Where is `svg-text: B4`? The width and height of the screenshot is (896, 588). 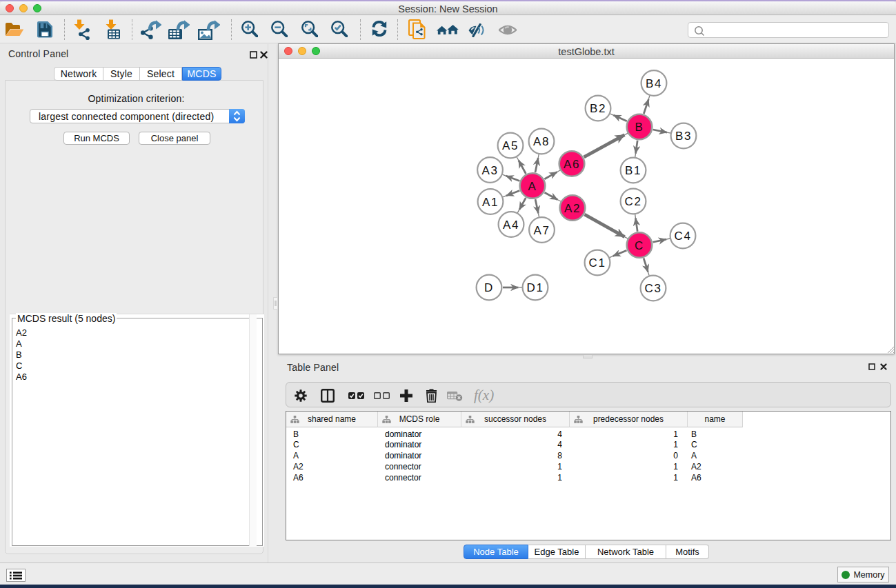
svg-text: B4 is located at coordinates (654, 84).